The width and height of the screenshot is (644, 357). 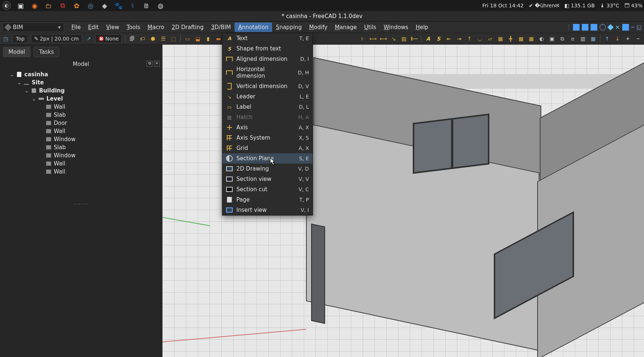 What do you see at coordinates (319, 27) in the screenshot?
I see `menu-modify: Modify` at bounding box center [319, 27].